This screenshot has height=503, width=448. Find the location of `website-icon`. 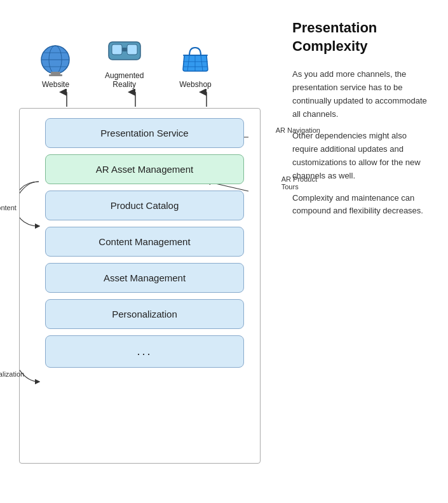

website-icon is located at coordinates (56, 60).